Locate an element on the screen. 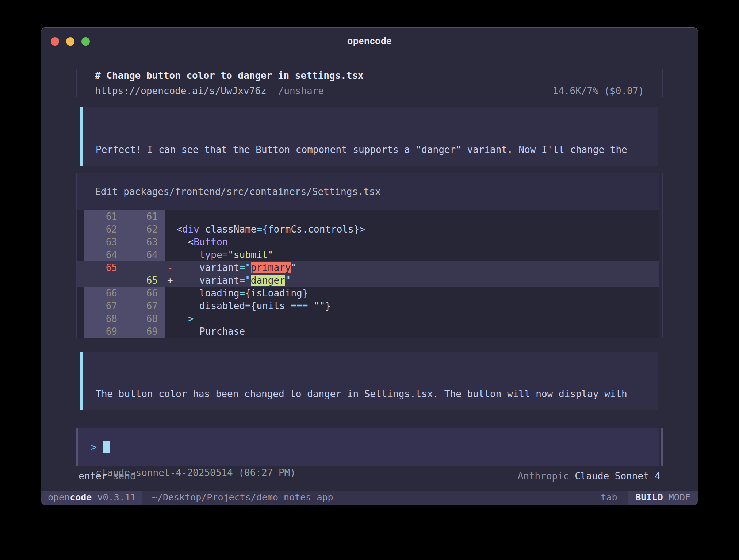  diff-line-content: <div className={formCs.controls}> is located at coordinates (412, 229).